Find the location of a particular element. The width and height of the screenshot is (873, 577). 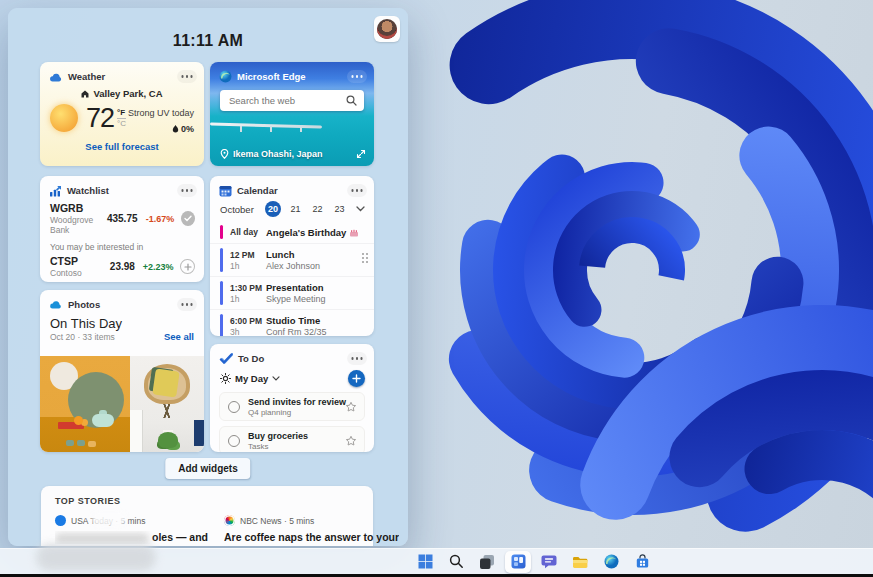

search-button is located at coordinates (456, 562).